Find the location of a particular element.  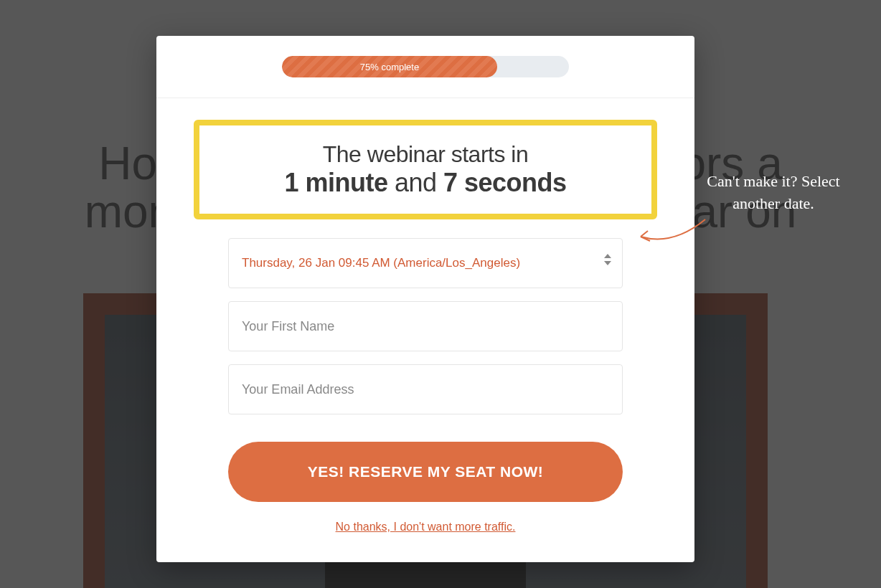

email-field is located at coordinates (425, 389).